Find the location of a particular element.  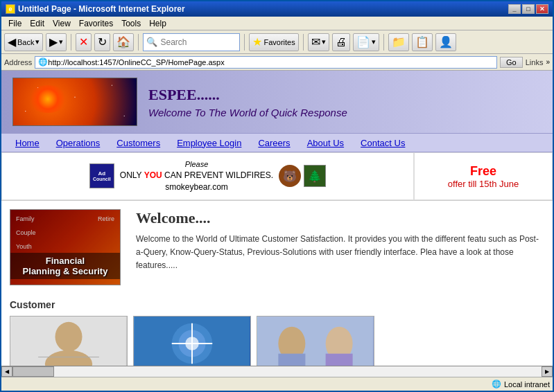

menu-help: Help is located at coordinates (158, 24).